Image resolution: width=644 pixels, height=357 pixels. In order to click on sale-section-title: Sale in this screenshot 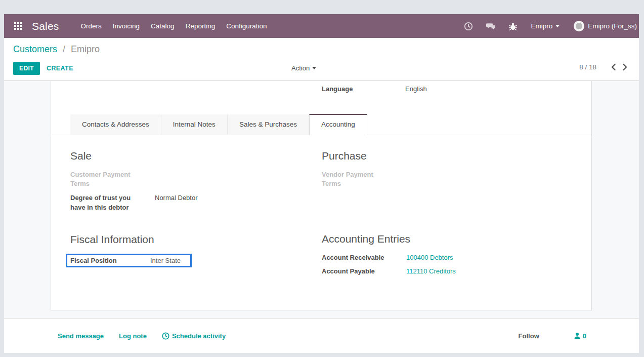, I will do `click(192, 156)`.